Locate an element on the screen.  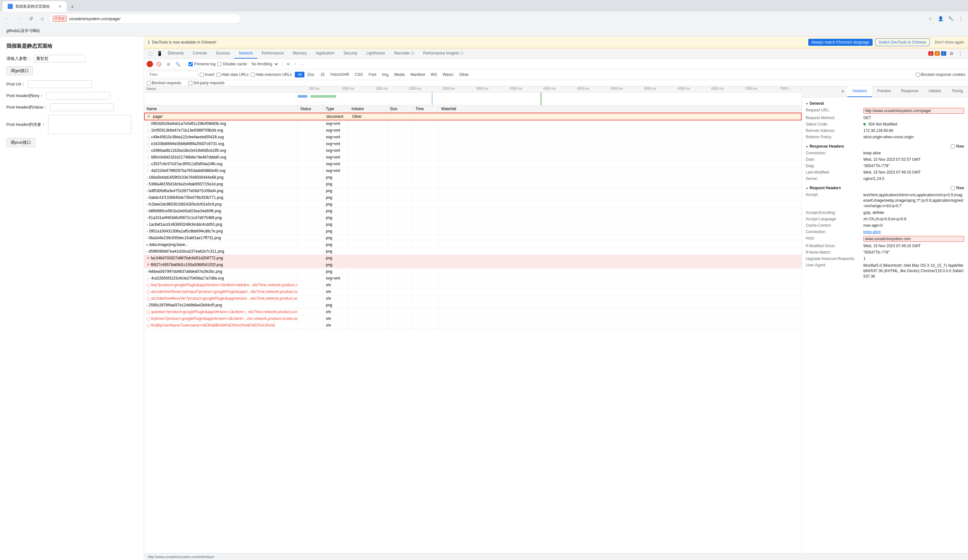
filter-js-btn: JS is located at coordinates (323, 75).